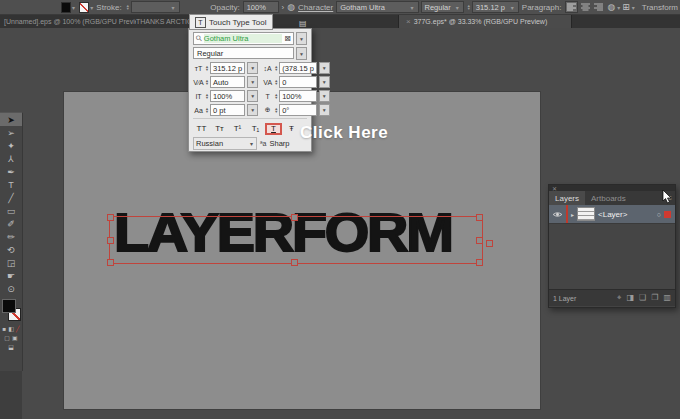 This screenshot has height=419, width=680. Describe the element at coordinates (11, 236) in the screenshot. I see `tool-button-pencil-tool: ✏` at that location.